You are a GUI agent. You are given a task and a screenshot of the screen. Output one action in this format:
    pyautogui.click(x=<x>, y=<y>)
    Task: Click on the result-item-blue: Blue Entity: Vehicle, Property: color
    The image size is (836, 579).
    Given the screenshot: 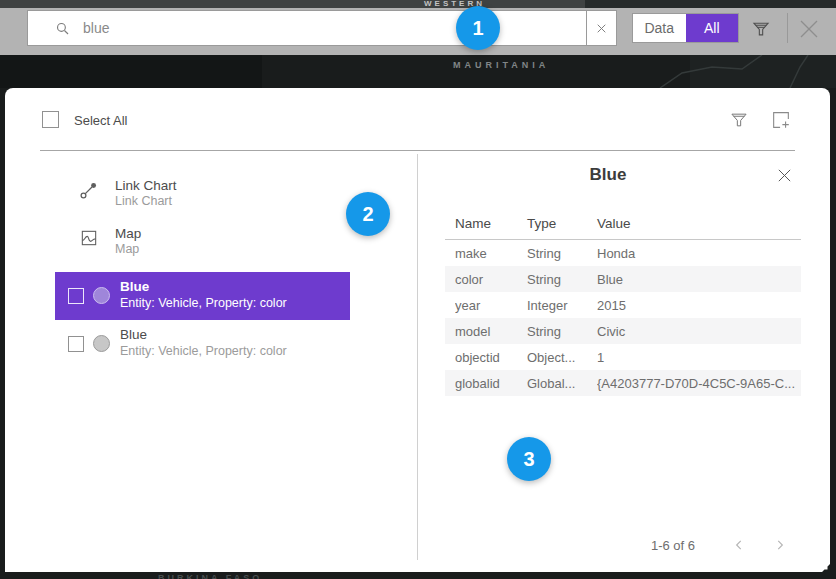 What is the action you would take?
    pyautogui.click(x=202, y=344)
    